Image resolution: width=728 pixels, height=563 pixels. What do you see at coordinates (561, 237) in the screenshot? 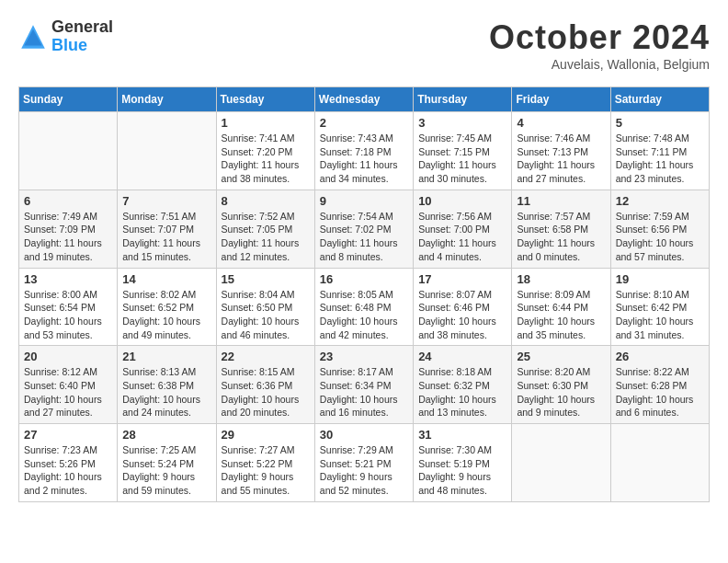
I see `day-info: Sunrise: 7:57 AM Sunset: 6:58 PM Dayligh…` at bounding box center [561, 237].